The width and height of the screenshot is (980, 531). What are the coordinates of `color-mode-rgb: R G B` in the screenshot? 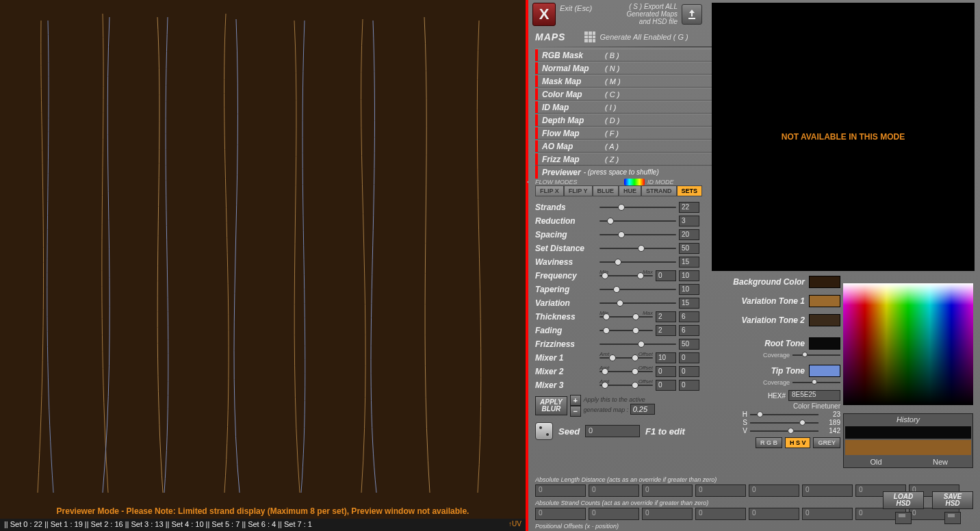 It's located at (769, 443).